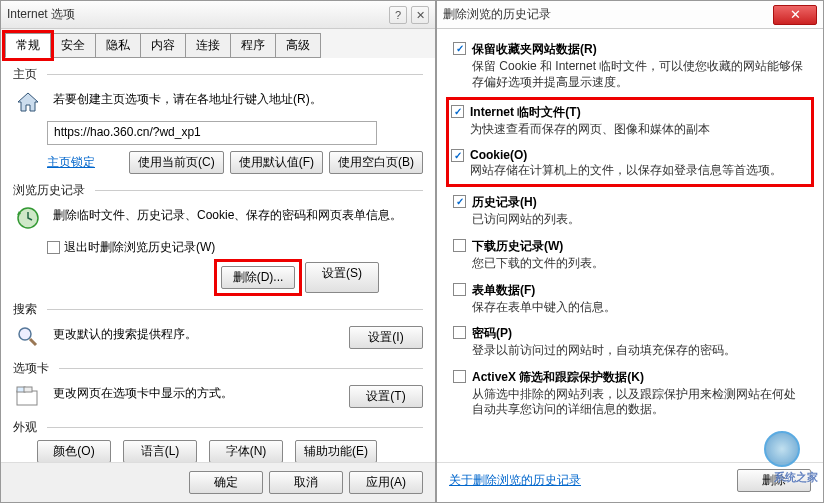  I want to click on formdata-desc: 保存在表单中键入的信息。, so click(640, 308).